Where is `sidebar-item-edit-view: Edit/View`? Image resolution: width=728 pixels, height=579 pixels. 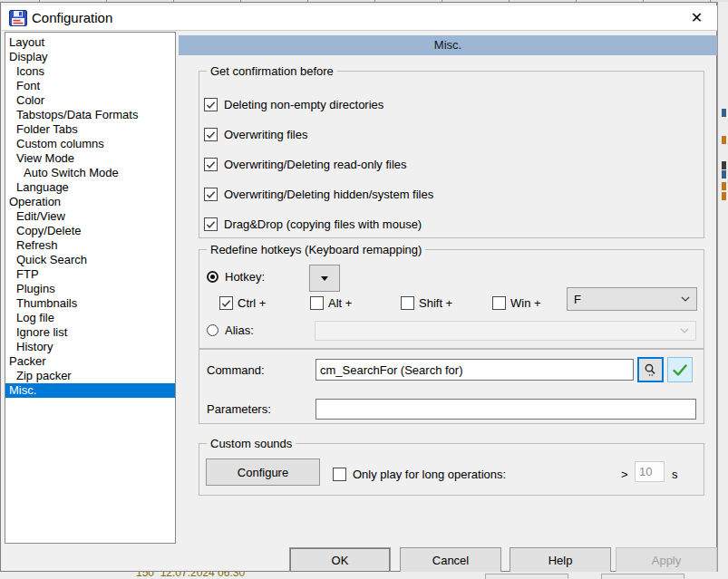 sidebar-item-edit-view: Edit/View is located at coordinates (91, 217).